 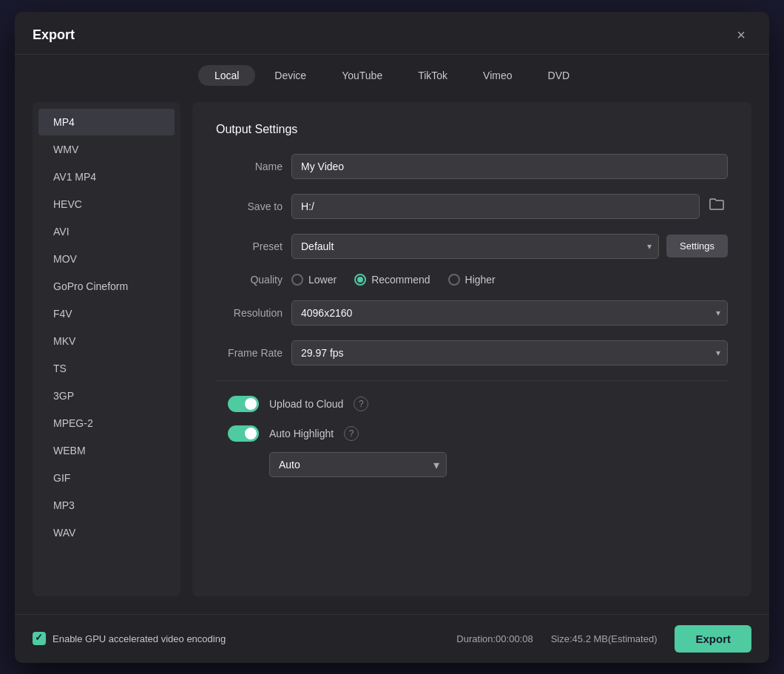 What do you see at coordinates (392, 638) in the screenshot?
I see `dialog-footer: Enable GPU accelerated video encoding Du…` at bounding box center [392, 638].